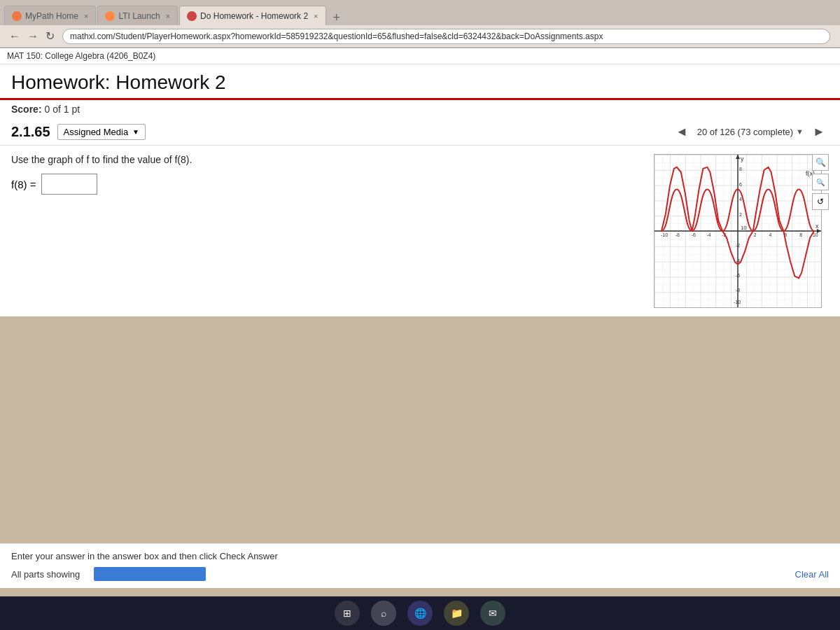  Describe the element at coordinates (33, 36) in the screenshot. I see `forward-button: →` at that location.